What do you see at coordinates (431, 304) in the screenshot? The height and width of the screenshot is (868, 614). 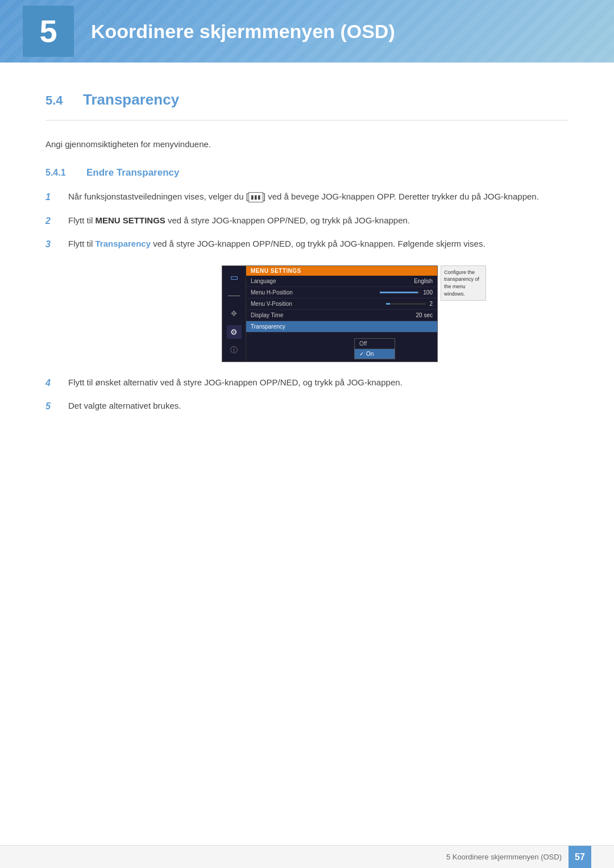 I see `osd-value-vpos: 2` at bounding box center [431, 304].